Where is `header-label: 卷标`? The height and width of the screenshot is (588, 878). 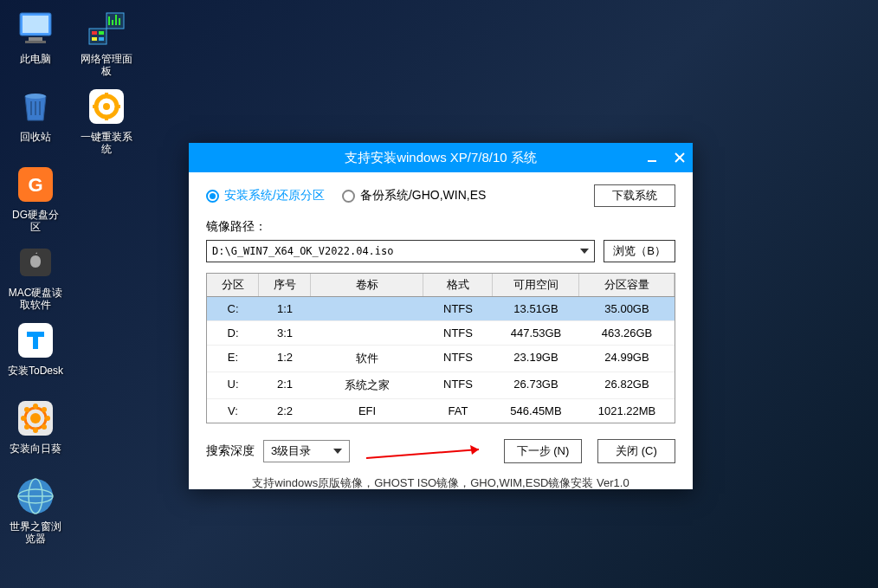
header-label: 卷标 is located at coordinates (367, 285).